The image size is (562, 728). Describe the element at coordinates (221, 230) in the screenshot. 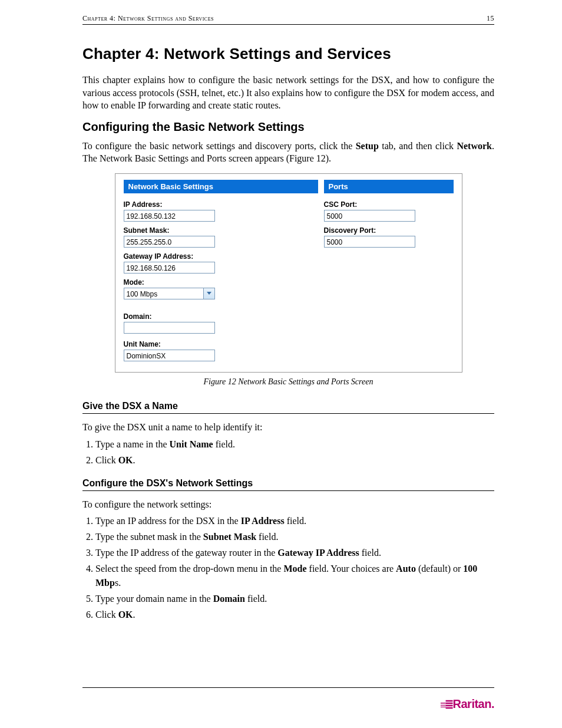

I see `subnet-mask-label: Subnet Mask:` at that location.